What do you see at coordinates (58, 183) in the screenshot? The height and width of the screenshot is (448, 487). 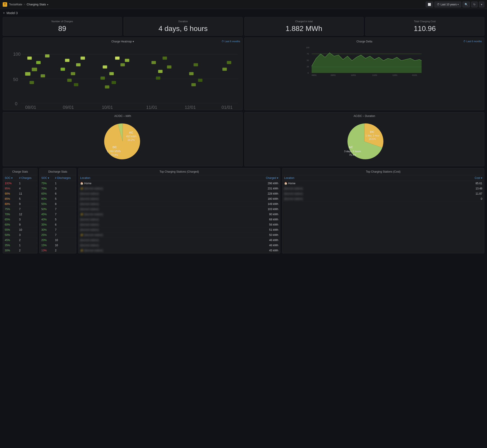 I see `list-item: 75% 1` at bounding box center [58, 183].